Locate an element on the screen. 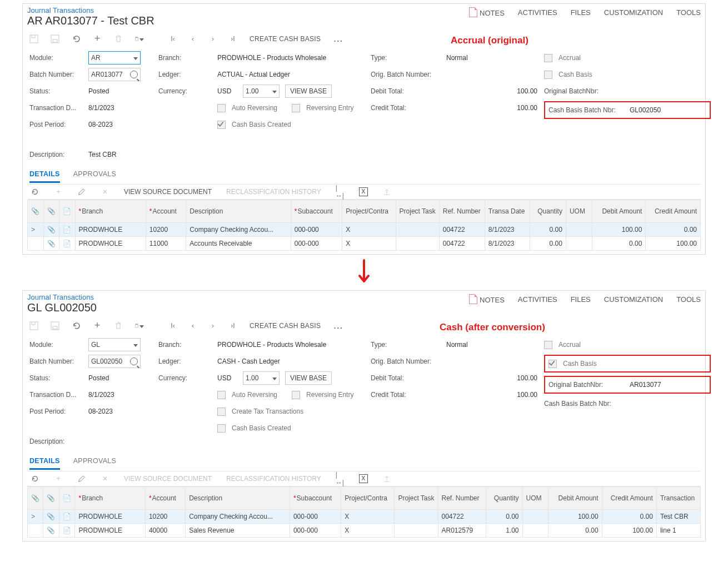 The image size is (728, 576). col-uom: UOM is located at coordinates (579, 211).